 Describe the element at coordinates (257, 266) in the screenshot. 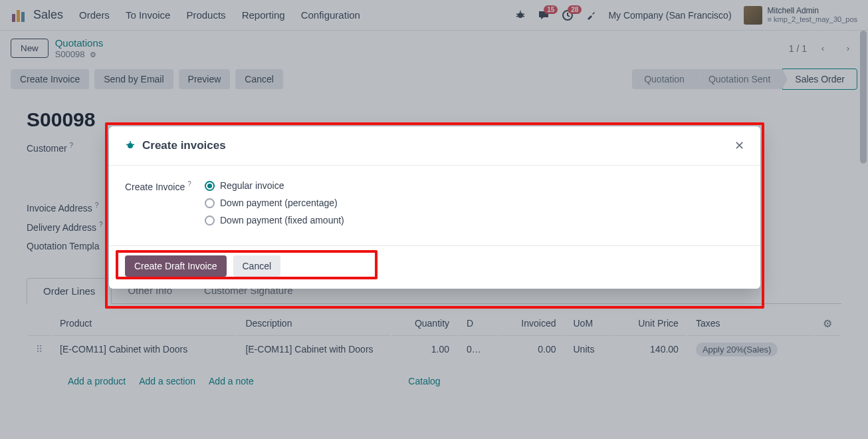

I see `modal-cancel-button: Cancel` at that location.